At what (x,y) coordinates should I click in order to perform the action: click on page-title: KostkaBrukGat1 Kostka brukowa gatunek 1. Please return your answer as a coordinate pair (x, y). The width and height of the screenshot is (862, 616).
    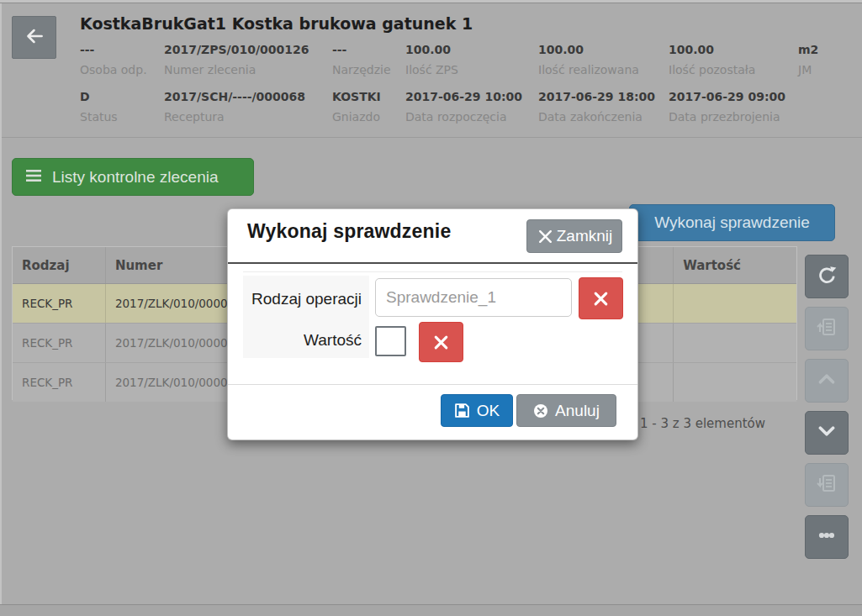
    Looking at the image, I should click on (276, 24).